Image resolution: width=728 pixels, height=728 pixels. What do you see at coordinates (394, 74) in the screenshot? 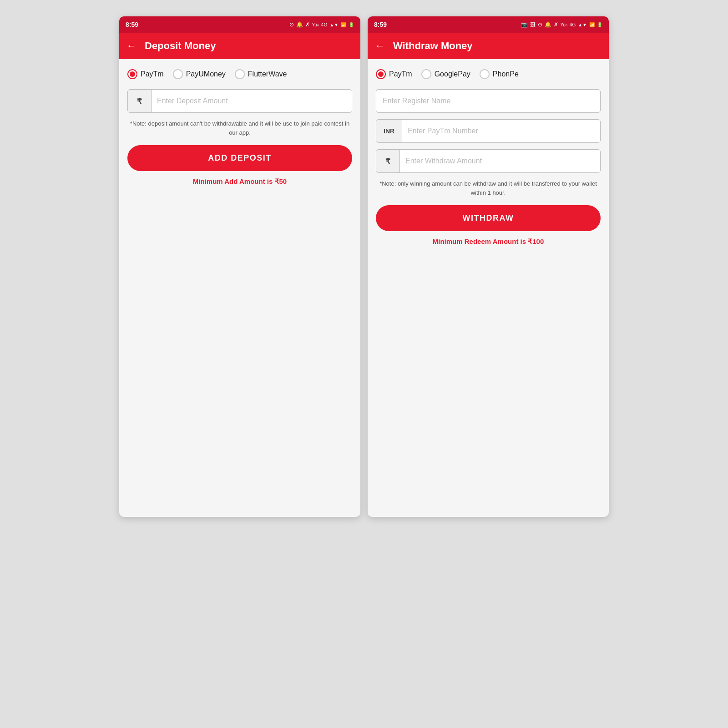
I see `withdraw-paytm-radio: PayTm` at bounding box center [394, 74].